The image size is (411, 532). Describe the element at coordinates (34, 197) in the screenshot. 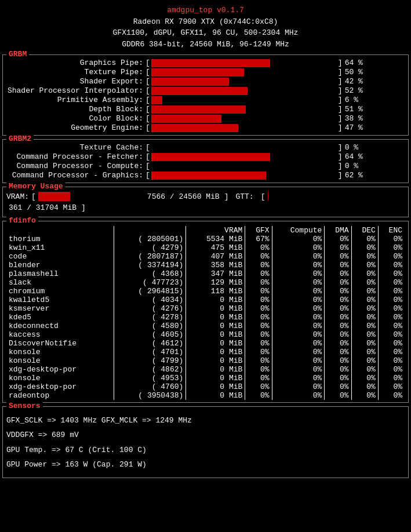

I see `vram-bracket-open: [` at that location.